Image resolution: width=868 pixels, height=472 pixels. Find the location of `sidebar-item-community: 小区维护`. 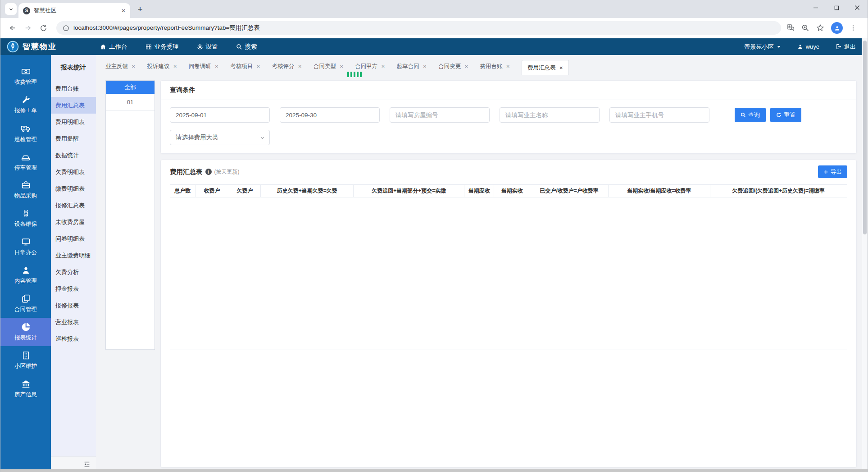

sidebar-item-community: 小区维护 is located at coordinates (26, 361).